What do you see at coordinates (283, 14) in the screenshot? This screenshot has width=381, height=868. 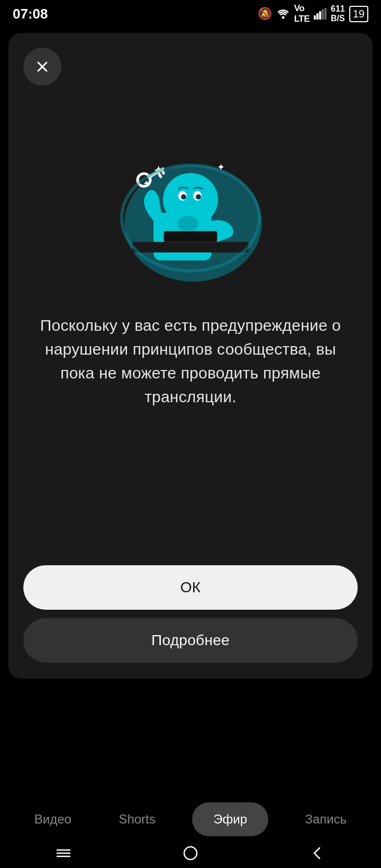 I see `wifi-icon` at bounding box center [283, 14].